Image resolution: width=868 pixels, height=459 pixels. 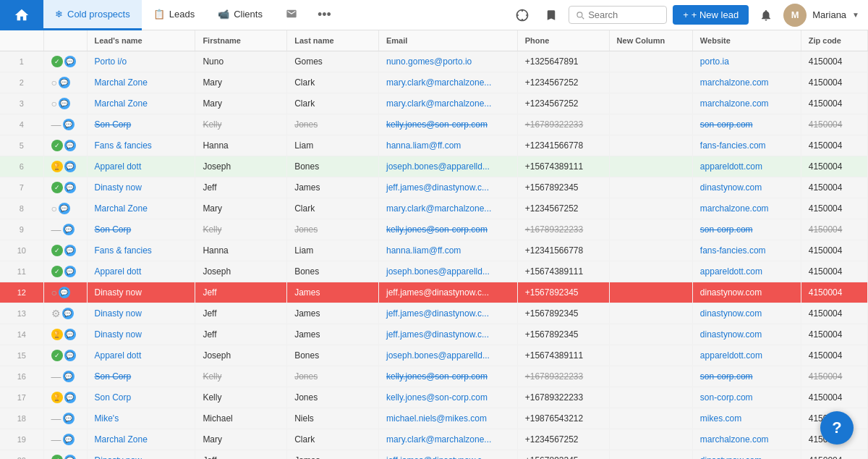 I want to click on tab-leads: 📋 Leads, so click(x=174, y=15).